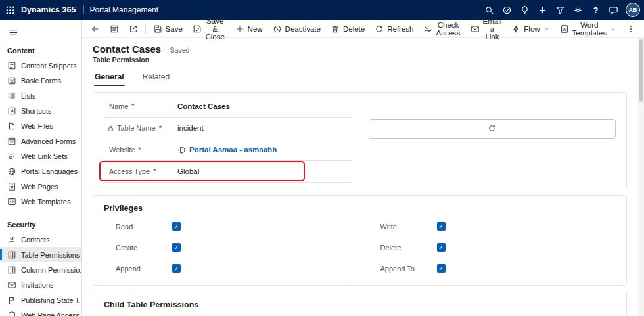 Image resolution: width=644 pixels, height=316 pixels. Describe the element at coordinates (37, 285) in the screenshot. I see `sidebar-item-label: Invitations` at that location.